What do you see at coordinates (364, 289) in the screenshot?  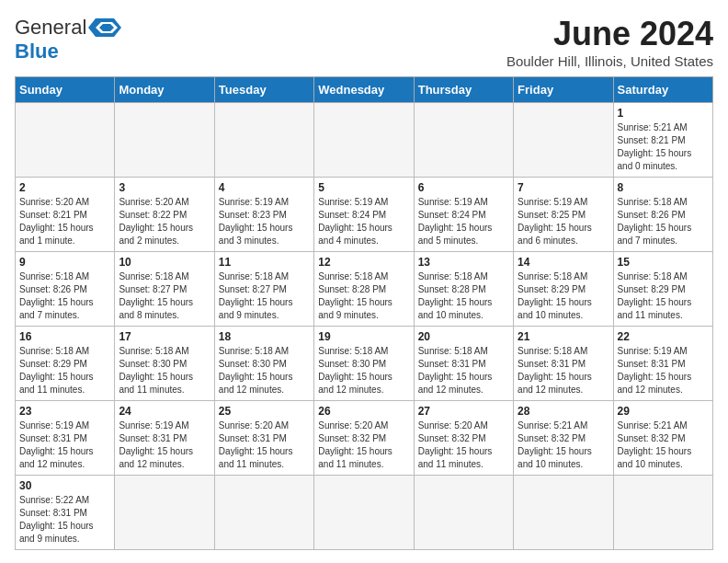 I see `calendar-week-row: 9Sunrise: 5:18 AM Sunset: 8:26 PM Daylig…` at bounding box center [364, 289].